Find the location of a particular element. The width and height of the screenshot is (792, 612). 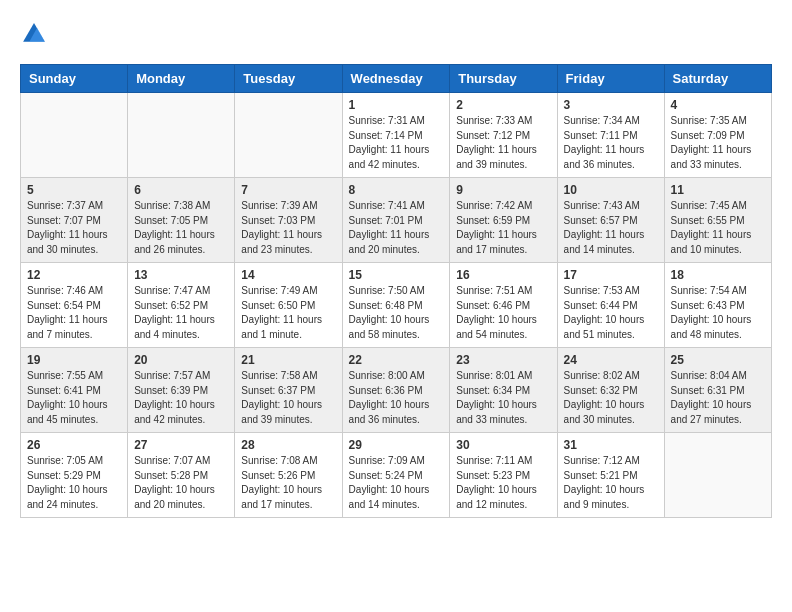

calendar-week-row: 1Sunrise: 7:31 AMSunset: 7:14 PMDaylight… is located at coordinates (396, 136).